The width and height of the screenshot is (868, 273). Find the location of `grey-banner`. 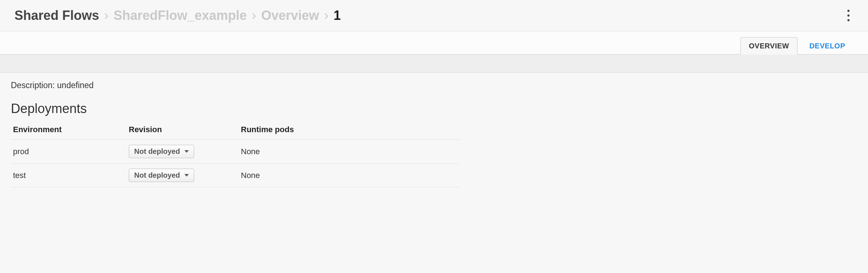

grey-banner is located at coordinates (434, 64).